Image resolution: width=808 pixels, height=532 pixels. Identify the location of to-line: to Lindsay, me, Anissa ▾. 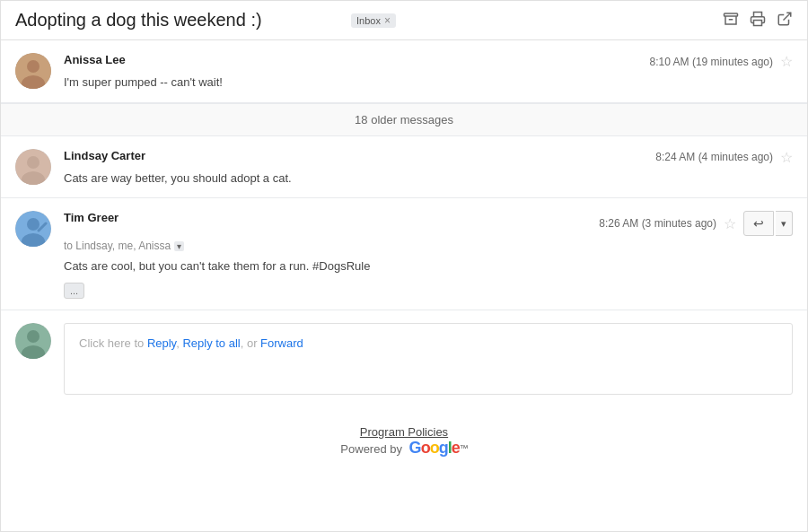
(428, 246).